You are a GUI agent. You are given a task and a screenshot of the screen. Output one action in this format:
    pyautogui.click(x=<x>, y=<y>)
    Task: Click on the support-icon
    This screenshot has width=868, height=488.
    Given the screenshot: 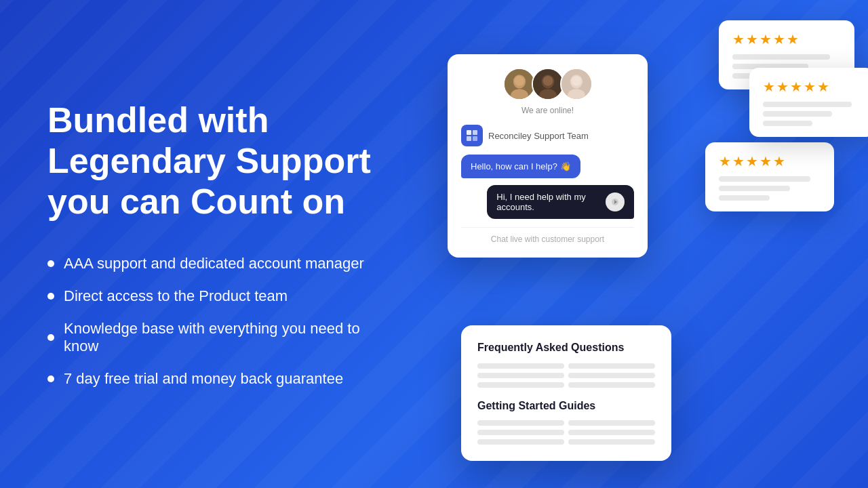 What is the action you would take?
    pyautogui.click(x=472, y=136)
    